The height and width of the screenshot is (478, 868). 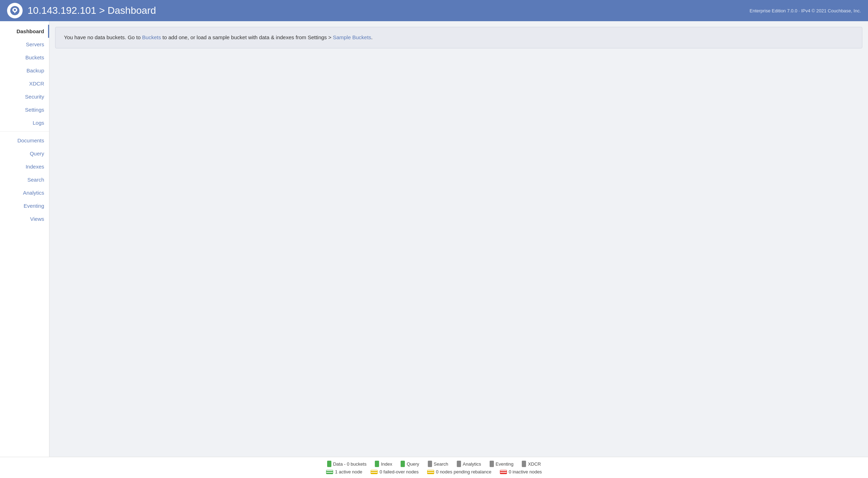 What do you see at coordinates (459, 37) in the screenshot?
I see `notice-banner: You have no data buckets. Go to Buckets …` at bounding box center [459, 37].